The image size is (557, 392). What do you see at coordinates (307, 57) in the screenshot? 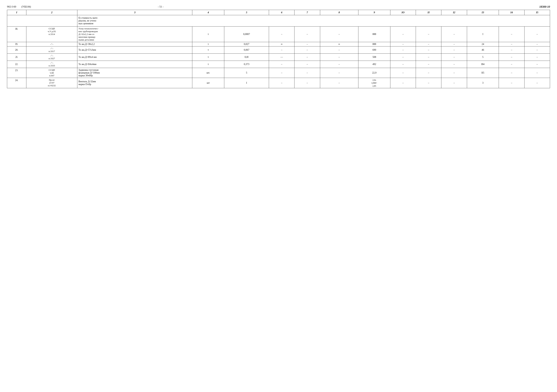
I see `row-21-col7: –` at bounding box center [307, 57].